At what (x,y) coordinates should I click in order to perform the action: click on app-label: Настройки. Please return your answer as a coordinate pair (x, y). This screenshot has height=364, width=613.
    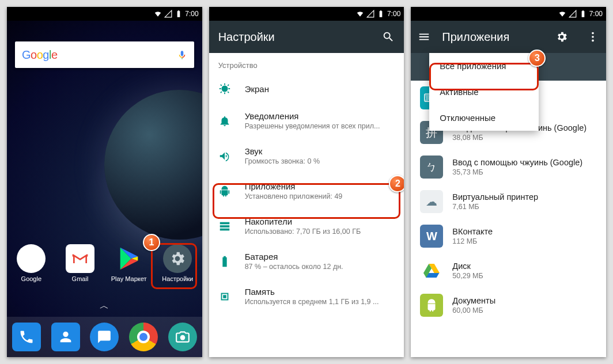
    Looking at the image, I should click on (177, 279).